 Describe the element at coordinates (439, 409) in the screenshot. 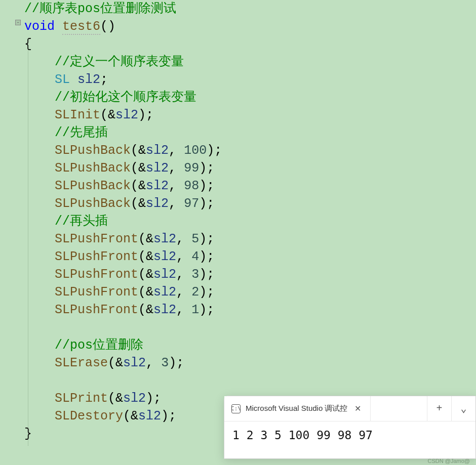

I see `new-tab-button: +` at that location.